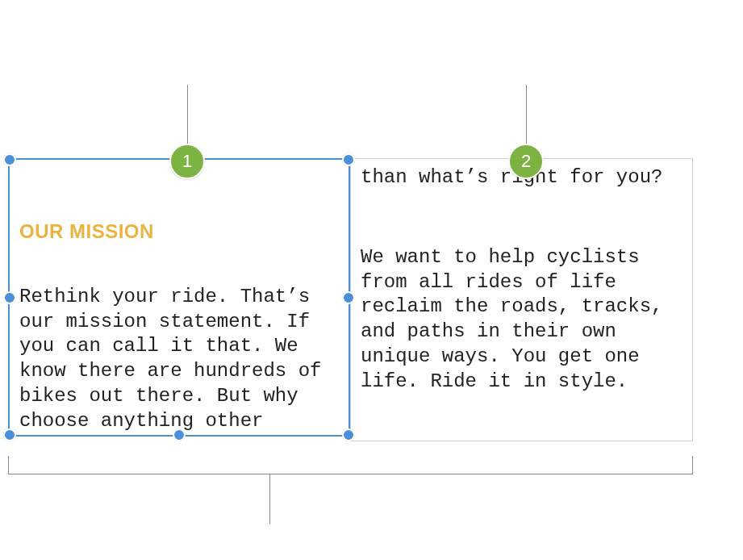 The height and width of the screenshot is (560, 743). I want to click on bracket-right-tick, so click(692, 465).